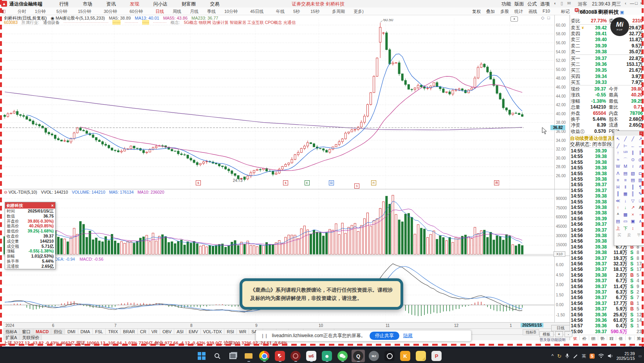 The image size is (644, 363). Describe the element at coordinates (62, 12) in the screenshot. I see `period-5分钟: 5分钟` at that location.